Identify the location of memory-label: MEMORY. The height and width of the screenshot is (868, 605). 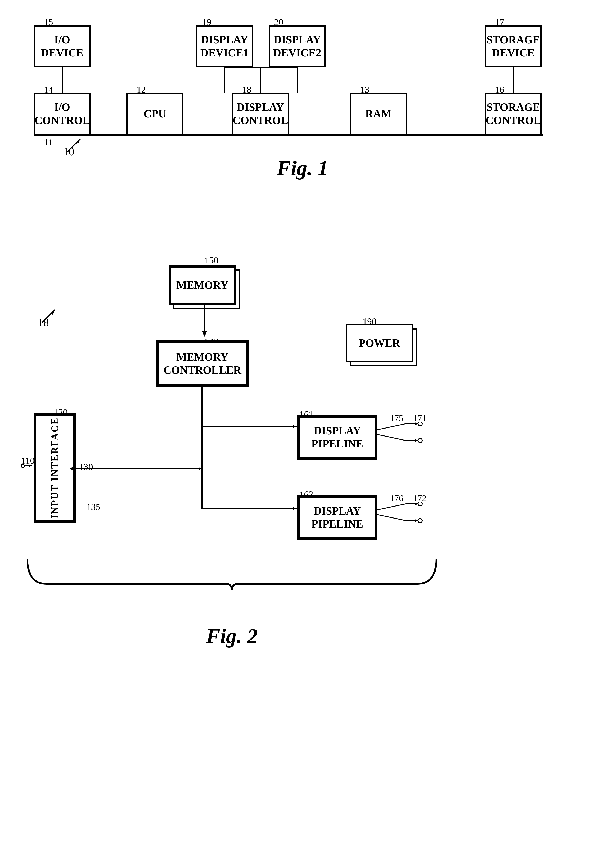
(203, 285).